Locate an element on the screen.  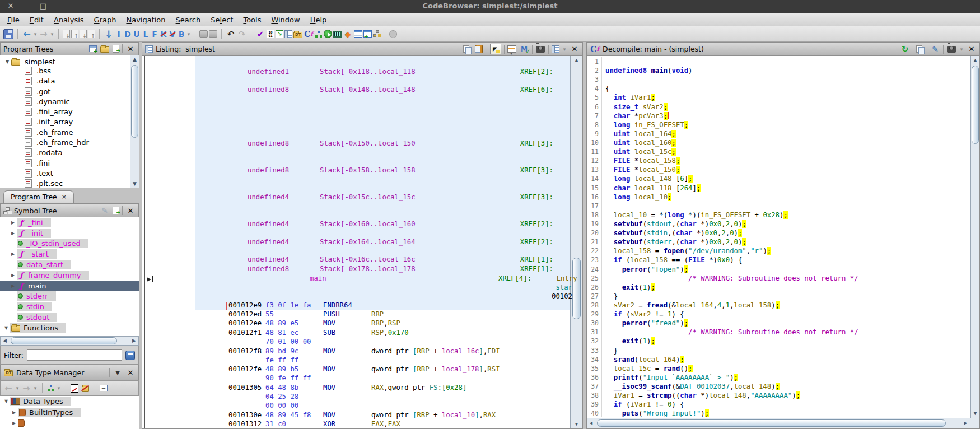
back-icon: → is located at coordinates (8, 388).